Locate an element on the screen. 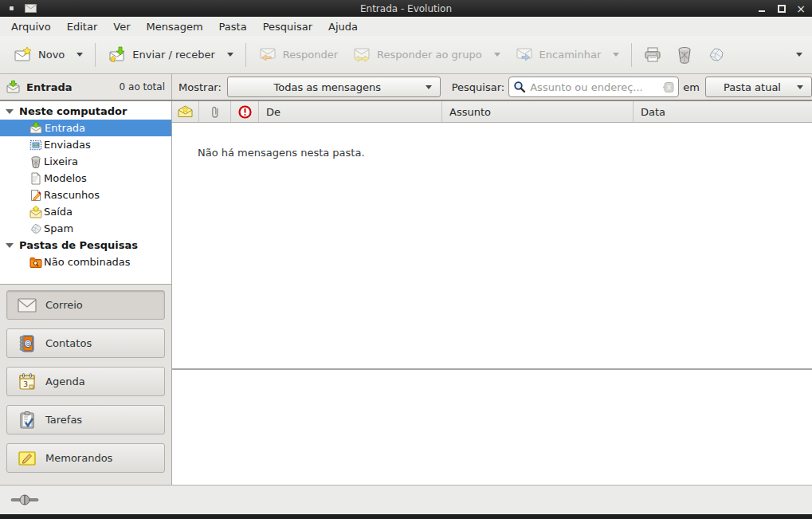 The height and width of the screenshot is (519, 812). menu-ver: Ver is located at coordinates (121, 27).